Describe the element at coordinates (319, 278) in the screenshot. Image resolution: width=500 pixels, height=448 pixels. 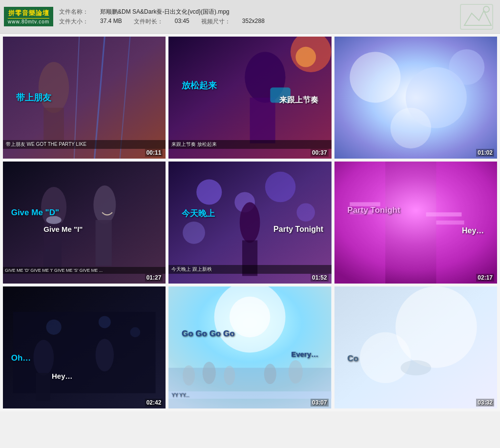
I see `thumb-5-timestamp: 01:52` at that location.